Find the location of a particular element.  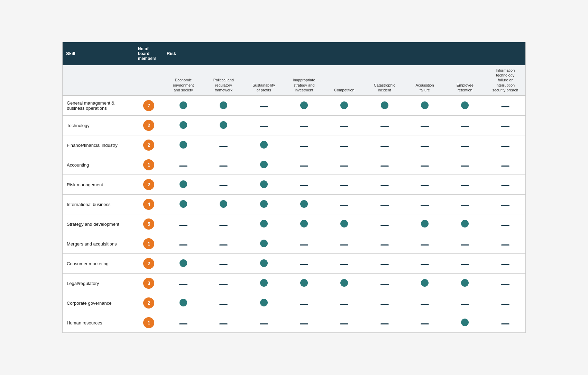

subheader-risk-0: Economicenvironmentand society is located at coordinates (183, 80).